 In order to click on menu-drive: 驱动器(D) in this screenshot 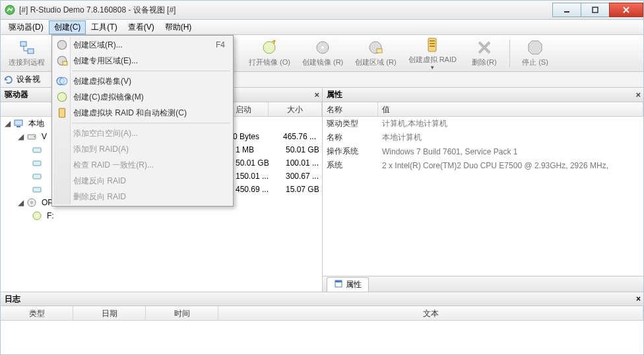, I will do `click(26, 28)`.